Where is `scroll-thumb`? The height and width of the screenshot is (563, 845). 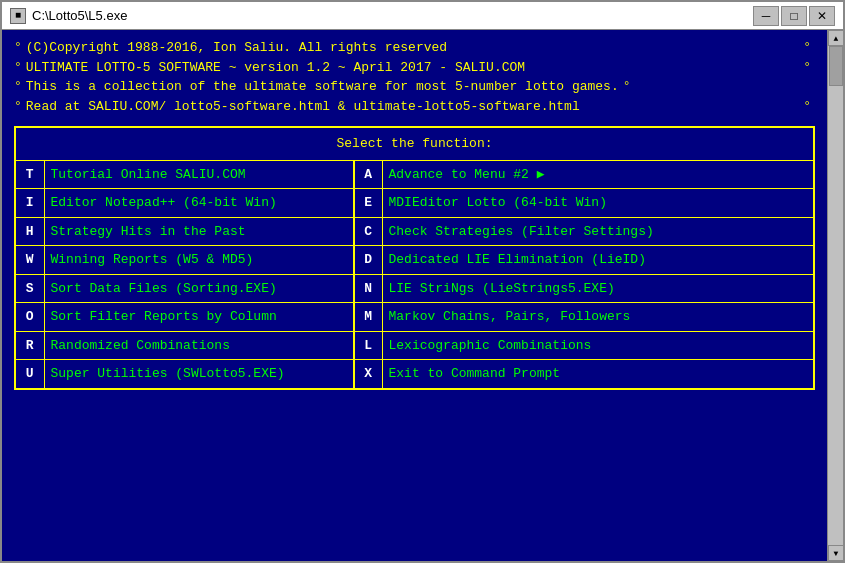
scroll-thumb is located at coordinates (836, 66).